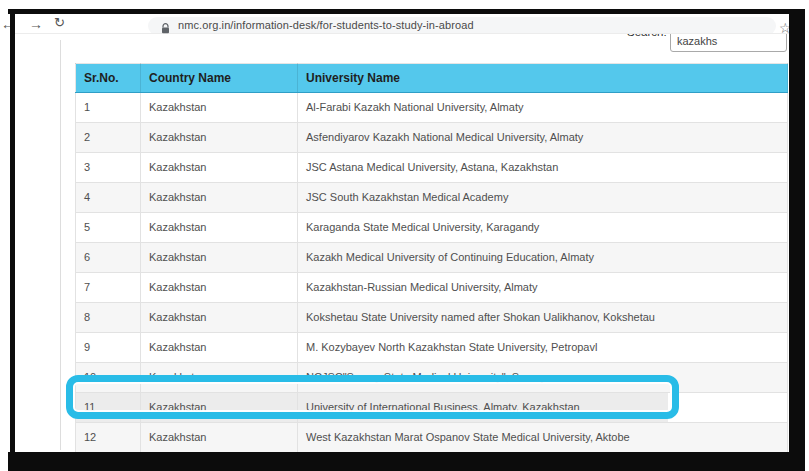 This screenshot has height=471, width=809. I want to click on cell-university-name: JSC Astana Medical University, Astana, K…, so click(543, 168).